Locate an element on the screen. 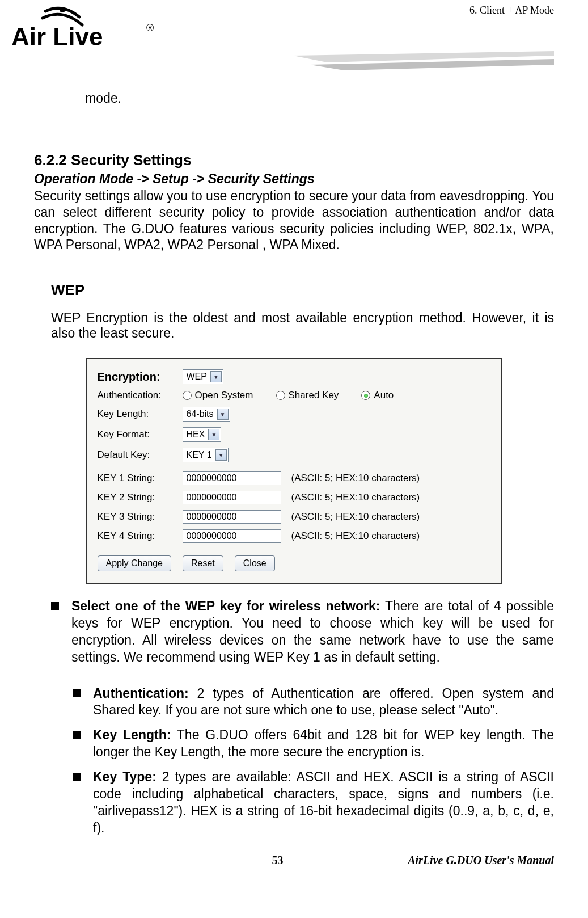  manual-title: AirLive G.DUO User's Manual is located at coordinates (481, 860).